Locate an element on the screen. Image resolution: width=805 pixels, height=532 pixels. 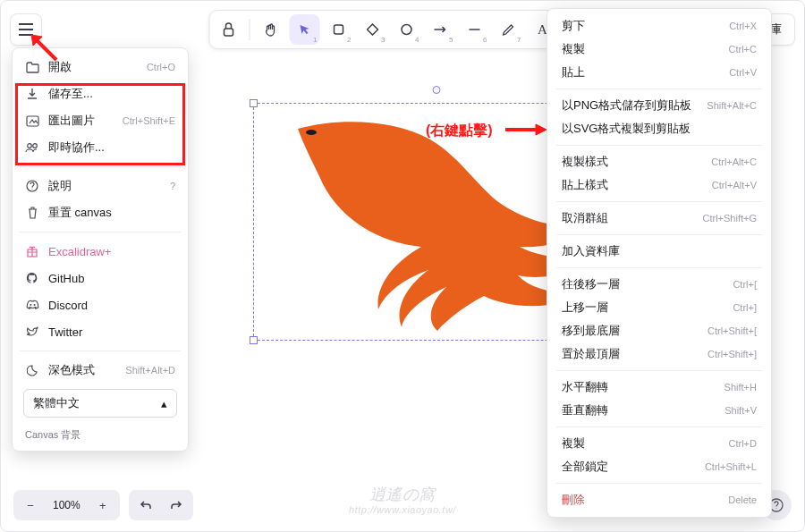
tool-select: 1 is located at coordinates (305, 30).